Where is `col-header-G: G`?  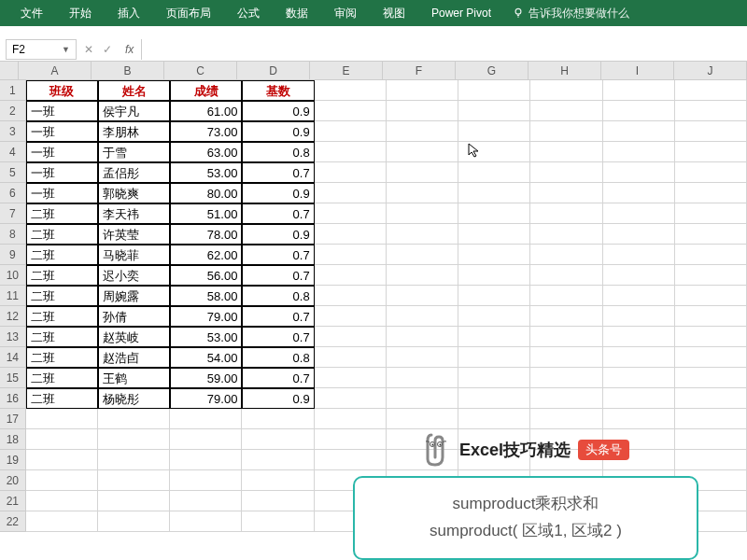
col-header-G: G is located at coordinates (492, 71).